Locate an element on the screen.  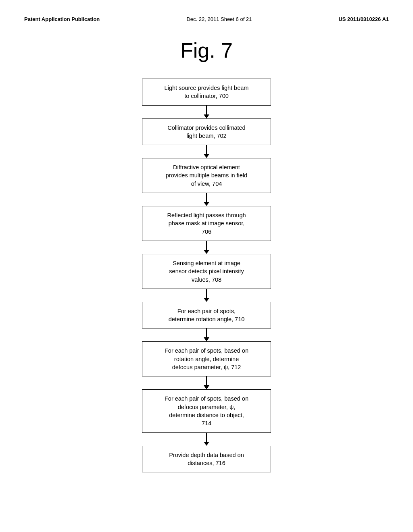
flowchart-step-708: Sensing element at imagesensor detects p… is located at coordinates (206, 272).